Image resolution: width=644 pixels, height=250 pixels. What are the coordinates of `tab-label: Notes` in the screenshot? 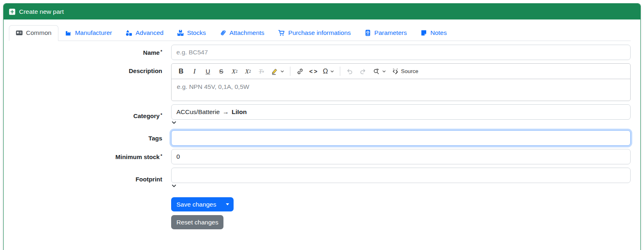 It's located at (439, 33).